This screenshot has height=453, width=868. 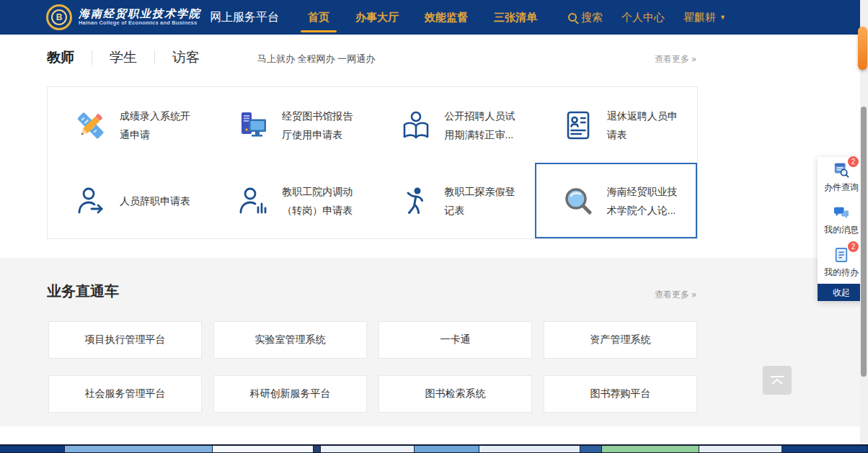 What do you see at coordinates (416, 201) in the screenshot?
I see `walking-person-icon` at bounding box center [416, 201].